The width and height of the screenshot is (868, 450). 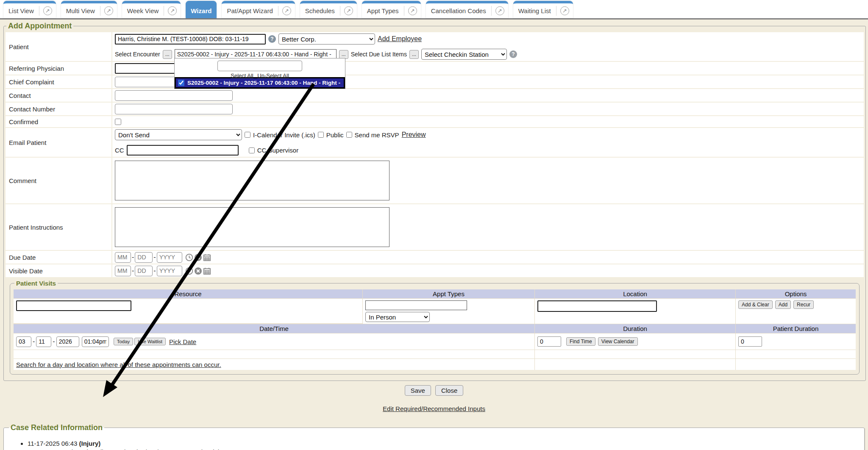 What do you see at coordinates (344, 54) in the screenshot?
I see `encounter-more-button: ...` at bounding box center [344, 54].